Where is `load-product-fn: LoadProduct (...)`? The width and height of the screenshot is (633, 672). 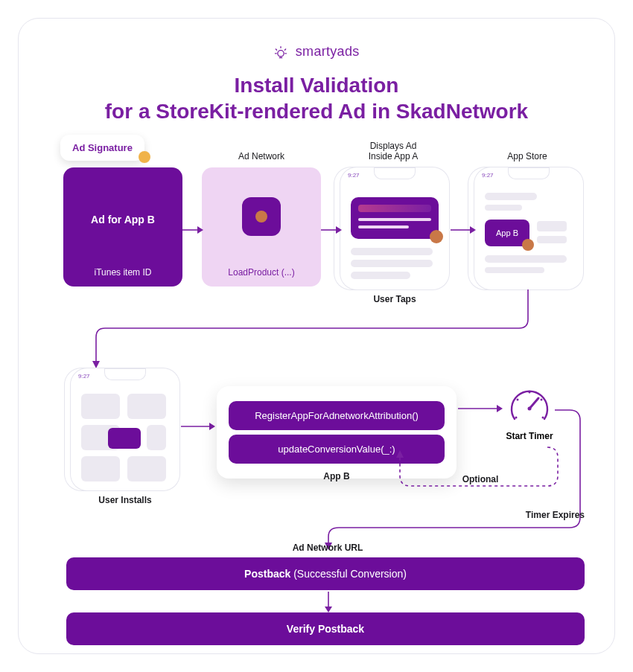 load-product-fn: LoadProduct (...) is located at coordinates (261, 272).